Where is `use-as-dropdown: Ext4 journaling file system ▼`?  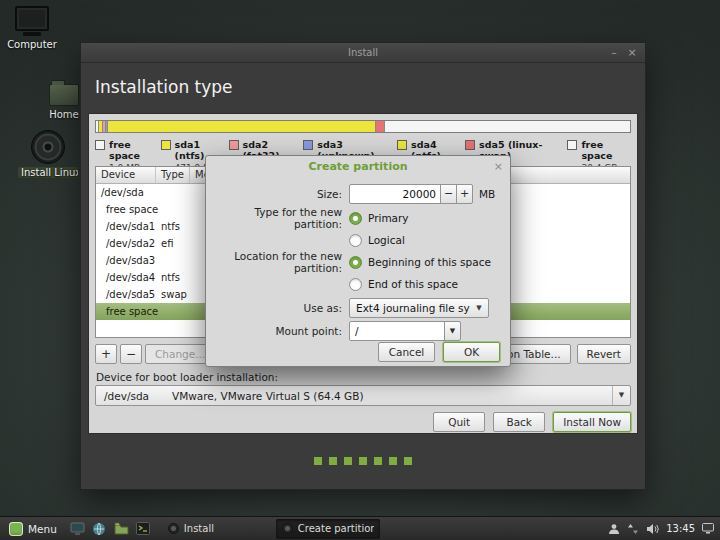 use-as-dropdown: Ext4 journaling file system ▼ is located at coordinates (419, 308).